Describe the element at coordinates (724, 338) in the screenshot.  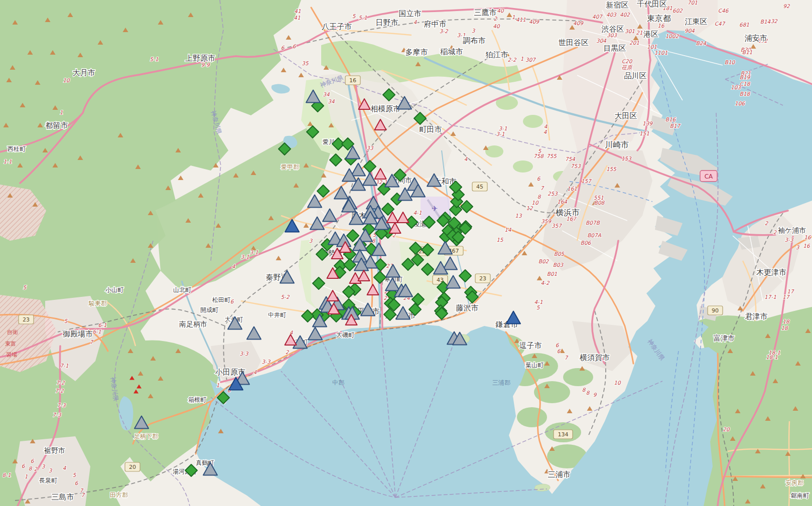
I see `city-label: 富津市` at that location.